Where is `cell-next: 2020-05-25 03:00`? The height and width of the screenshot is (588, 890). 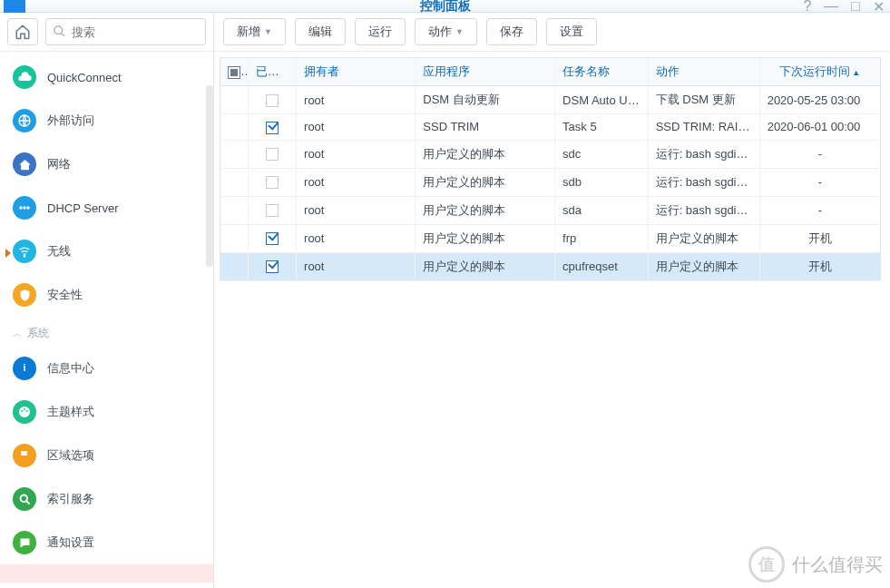 cell-next: 2020-05-25 03:00 is located at coordinates (820, 100).